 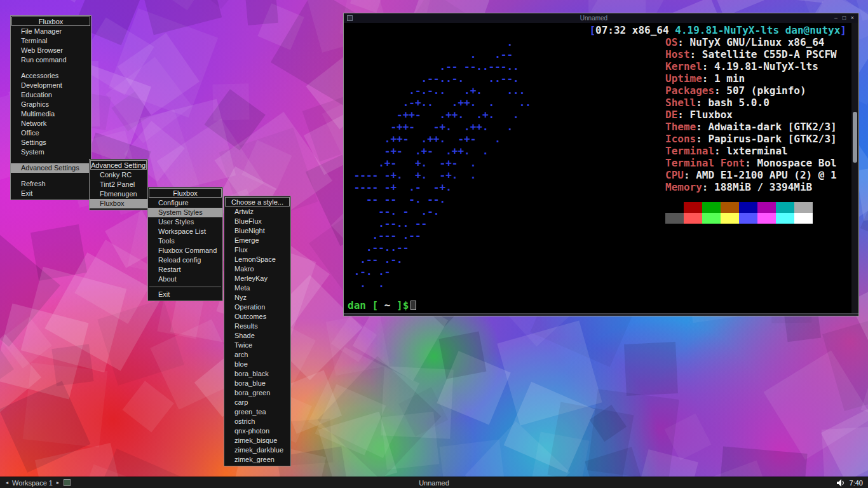 I want to click on menu-item-workspace-list: Workspace List, so click(x=186, y=231).